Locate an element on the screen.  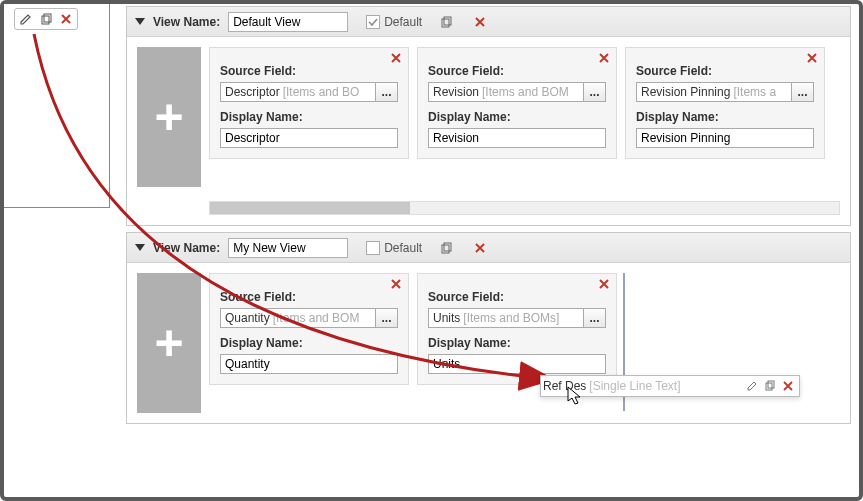
source-field-input: Quantity [Items and BOM is located at coordinates (298, 318).